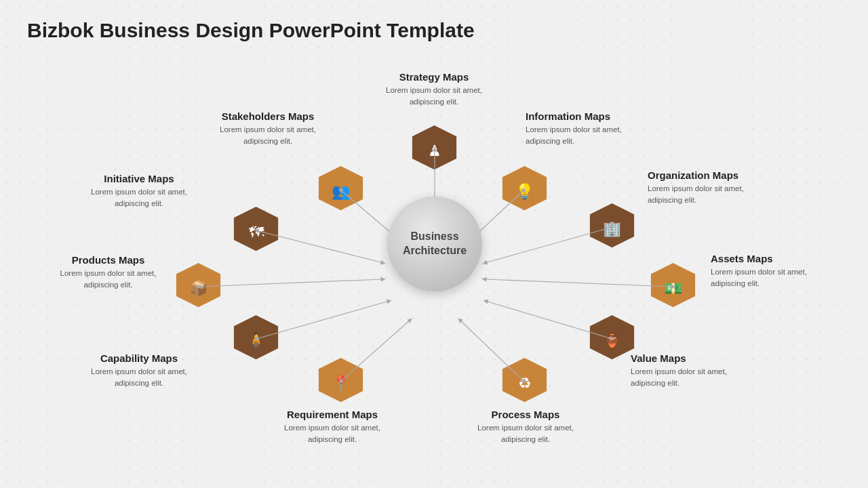 This screenshot has height=488, width=868. Describe the element at coordinates (256, 232) in the screenshot. I see `initiative-icon: 🗺` at that location.